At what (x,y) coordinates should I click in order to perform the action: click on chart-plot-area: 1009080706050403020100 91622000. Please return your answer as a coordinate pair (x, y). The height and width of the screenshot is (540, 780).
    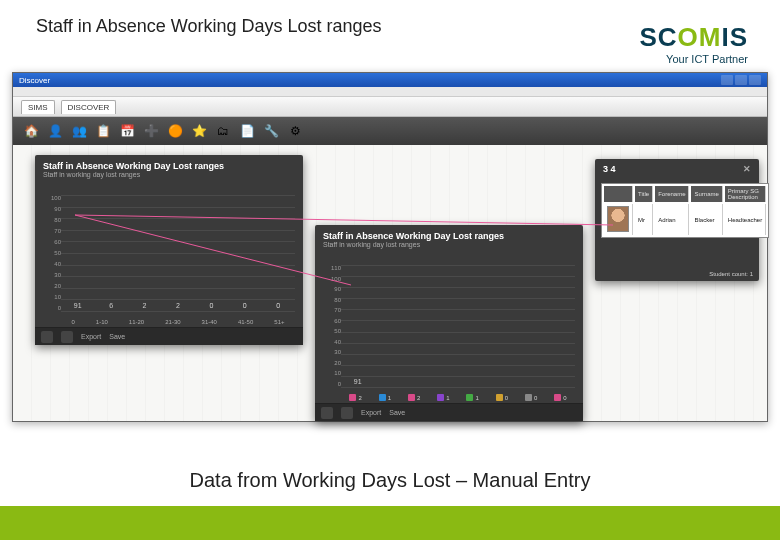
    Looking at the image, I should click on (178, 253).